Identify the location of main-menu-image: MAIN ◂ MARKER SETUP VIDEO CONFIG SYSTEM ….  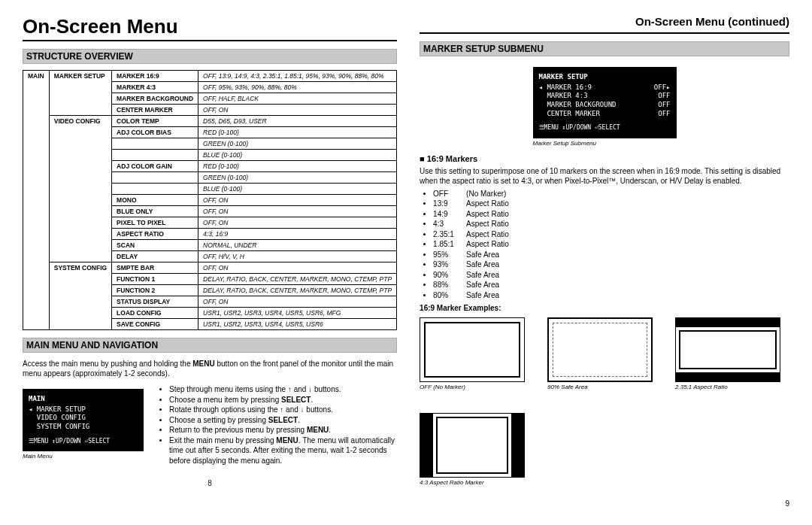
(83, 420).